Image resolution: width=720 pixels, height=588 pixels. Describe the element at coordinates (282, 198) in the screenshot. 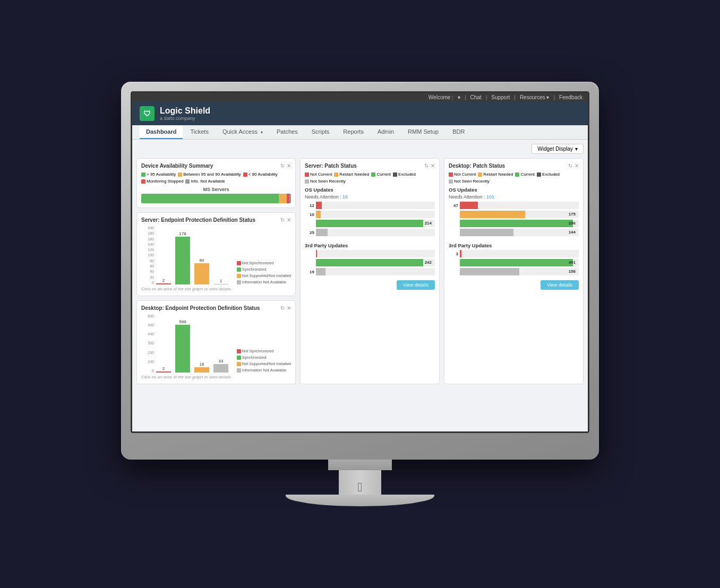

I see `avail-yellow` at that location.